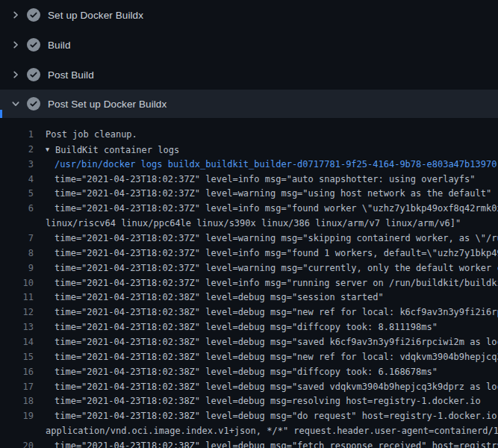  I want to click on log-line: 20time="2021-04-23T18:02:38Z" level=debu…, so click(249, 444).